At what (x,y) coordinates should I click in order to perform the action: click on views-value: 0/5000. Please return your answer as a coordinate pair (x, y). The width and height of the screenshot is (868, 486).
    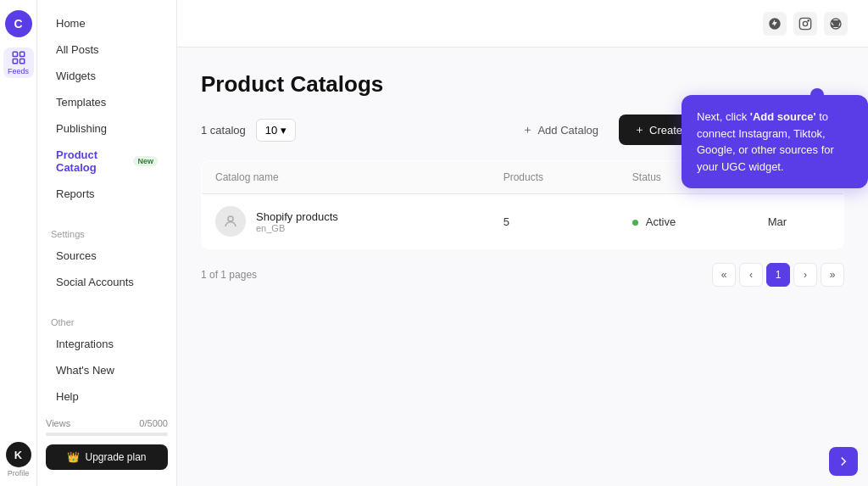
    Looking at the image, I should click on (153, 423).